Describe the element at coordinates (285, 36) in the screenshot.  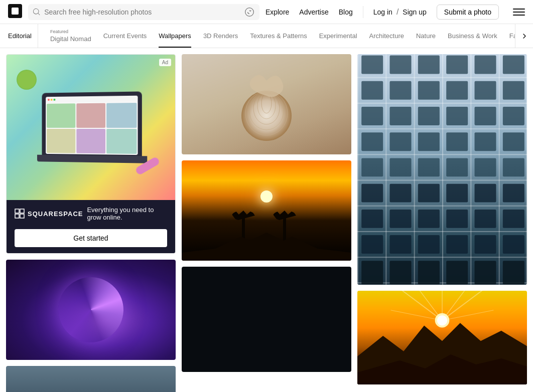
I see `category-items: Featured Digital Nomad Current Events Wa…` at that location.